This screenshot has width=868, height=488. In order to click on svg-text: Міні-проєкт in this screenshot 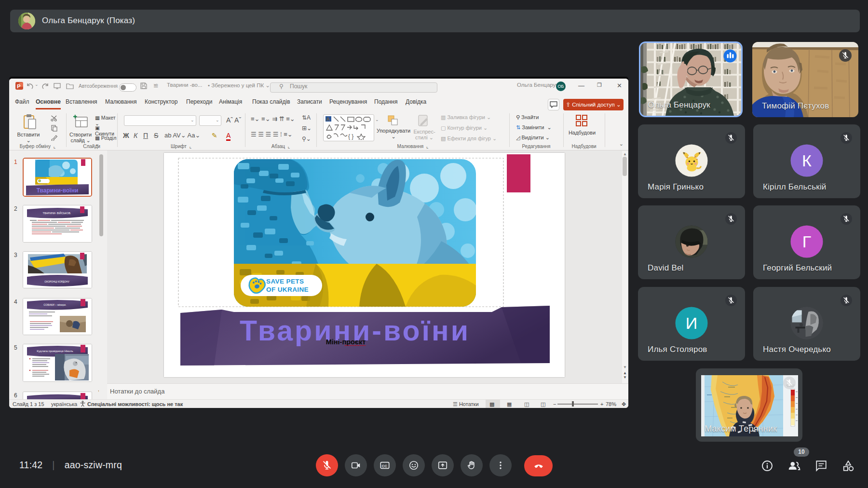, I will do `click(346, 342)`.